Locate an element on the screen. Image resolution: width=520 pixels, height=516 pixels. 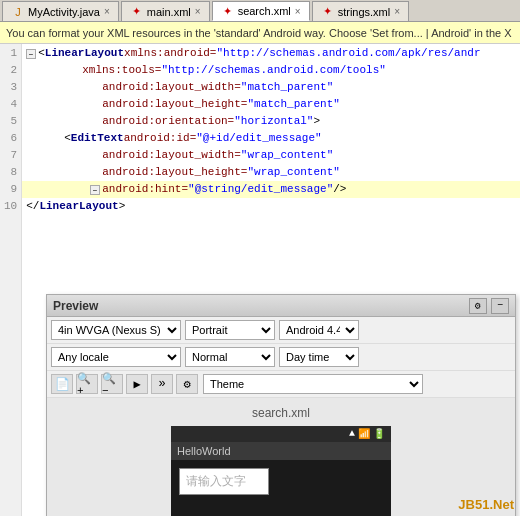
code-line-8: android:layout_height="wrap_content" is located at coordinates (271, 172).